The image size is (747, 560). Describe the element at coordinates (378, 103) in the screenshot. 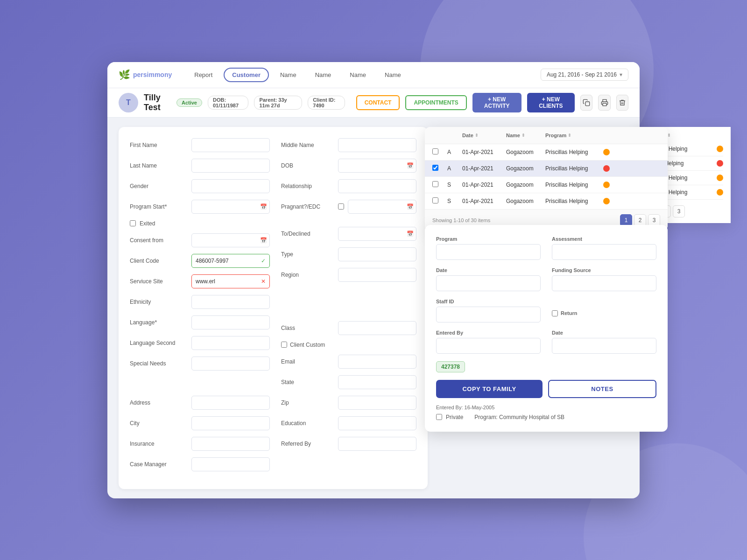

I see `contact-button: CONTACT` at that location.